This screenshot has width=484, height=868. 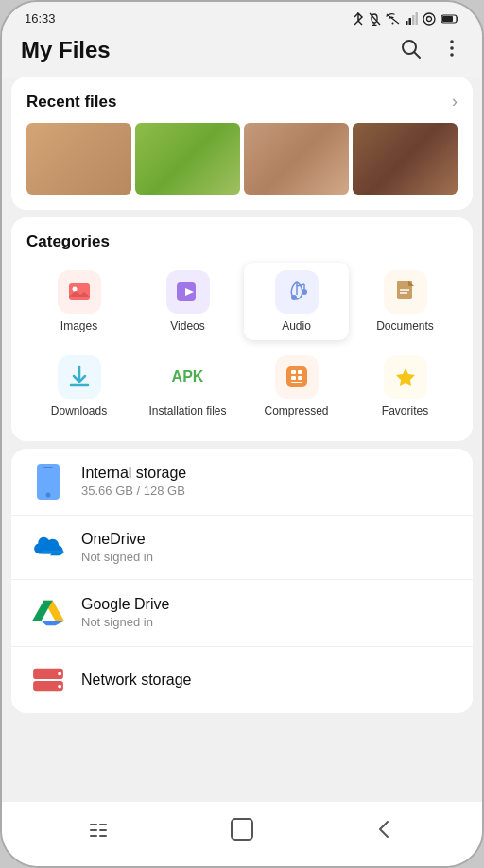 I want to click on category-images: Images, so click(x=79, y=301).